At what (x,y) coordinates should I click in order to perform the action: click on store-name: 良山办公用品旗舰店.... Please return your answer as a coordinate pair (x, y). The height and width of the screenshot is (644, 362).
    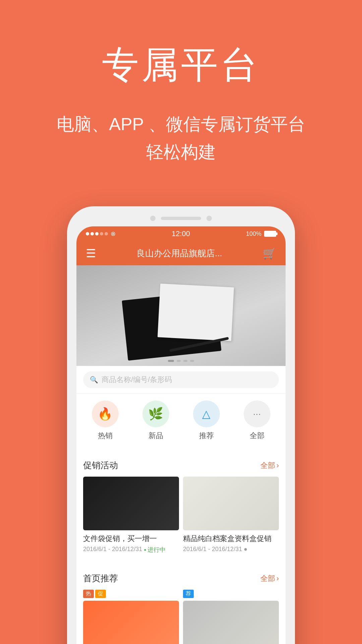
    Looking at the image, I should click on (179, 254).